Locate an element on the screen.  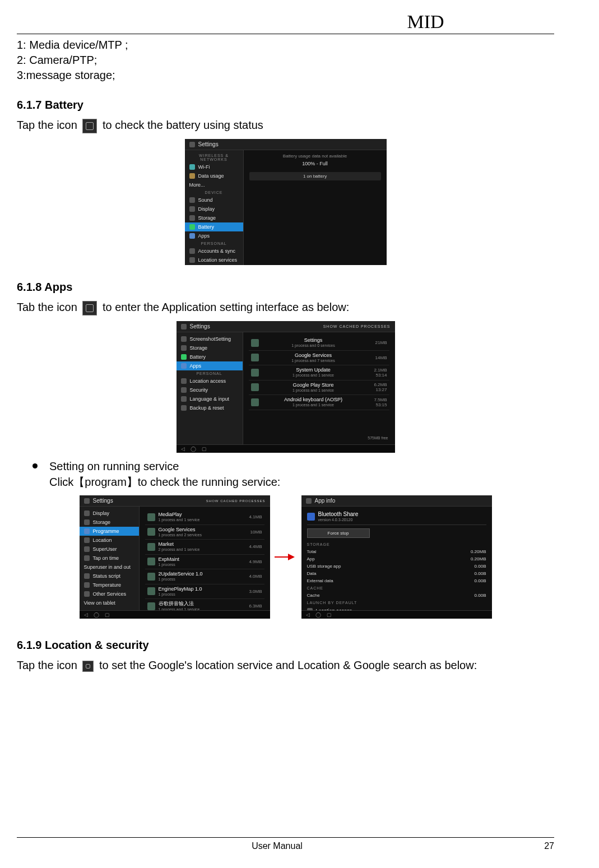
app-row: Google Play Store1 process and 1 service… is located at coordinates (319, 388).